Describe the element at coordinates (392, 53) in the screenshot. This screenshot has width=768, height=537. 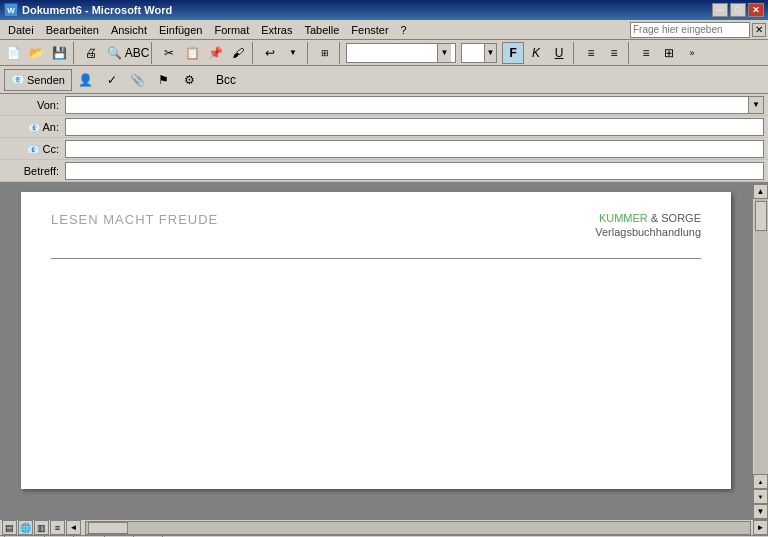
I see `font-name-input: Arial` at that location.